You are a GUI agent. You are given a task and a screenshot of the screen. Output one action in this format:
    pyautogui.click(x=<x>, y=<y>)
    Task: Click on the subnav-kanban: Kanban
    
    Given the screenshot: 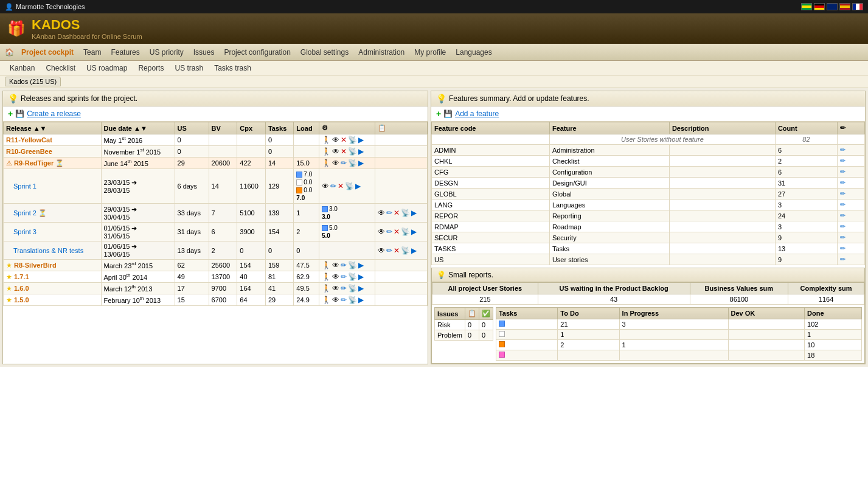 What is the action you would take?
    pyautogui.click(x=22, y=68)
    